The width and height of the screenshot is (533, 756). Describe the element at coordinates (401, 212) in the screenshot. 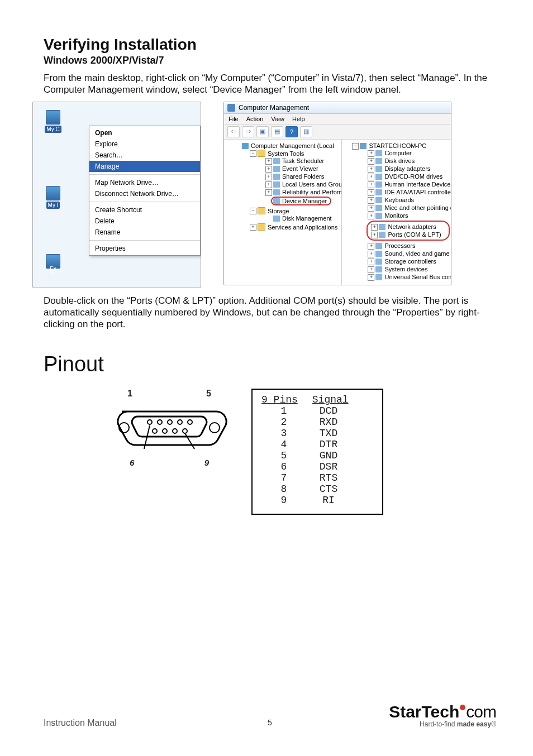

I see `tree-root-pc: −STARTECHCOM-PC +Computer+Disk drives+Di…` at that location.